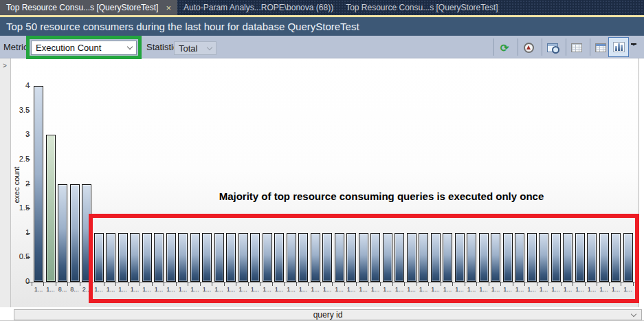 The width and height of the screenshot is (644, 321). Describe the element at coordinates (188, 48) in the screenshot. I see `statistic-dropdown-value: Total` at that location.